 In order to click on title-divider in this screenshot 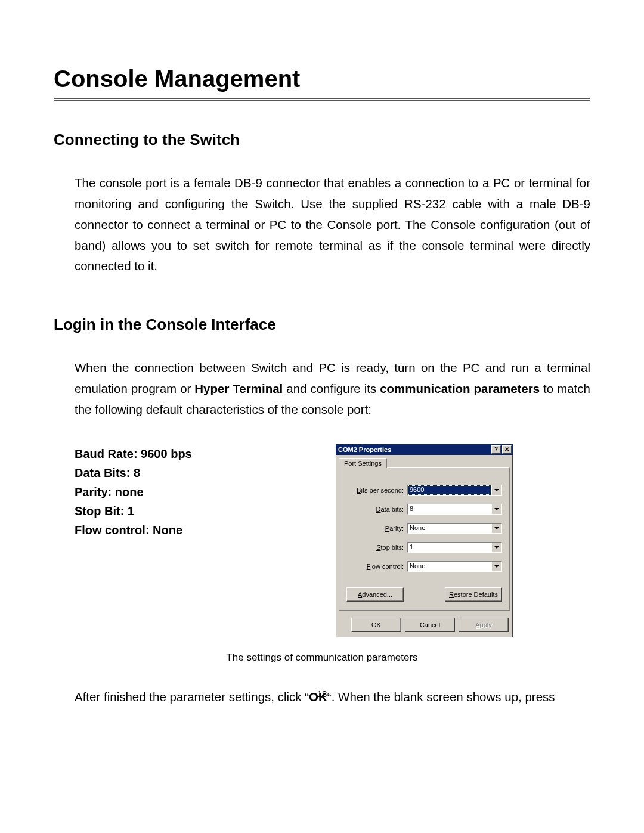, I will do `click(322, 100)`.